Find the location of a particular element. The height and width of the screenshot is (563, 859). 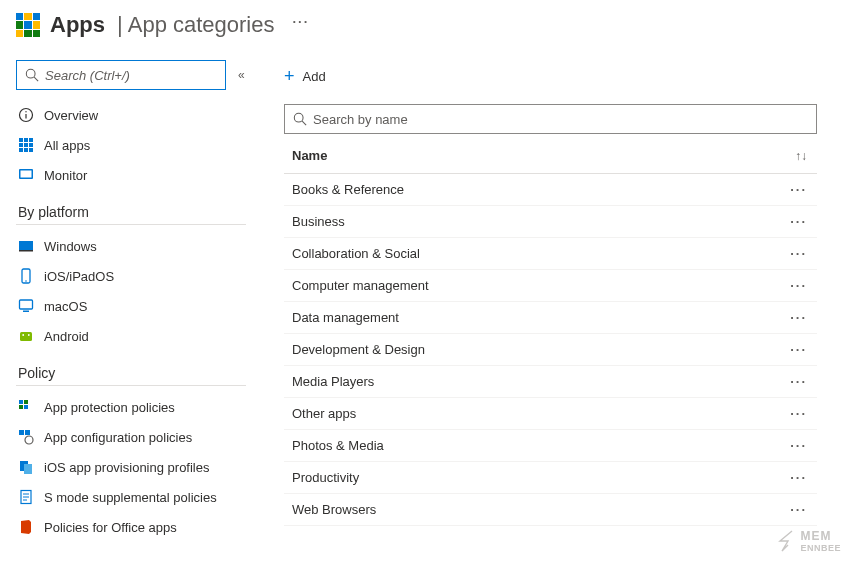

table-row: Development & Design··· is located at coordinates (550, 350).